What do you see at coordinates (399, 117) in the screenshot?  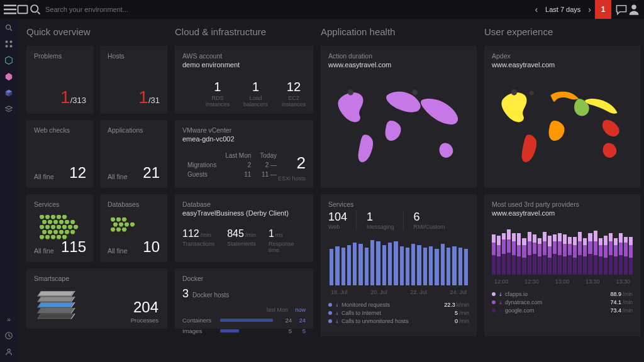 I see `tile-action-duration: Action duration www.easytravel.com` at bounding box center [399, 117].